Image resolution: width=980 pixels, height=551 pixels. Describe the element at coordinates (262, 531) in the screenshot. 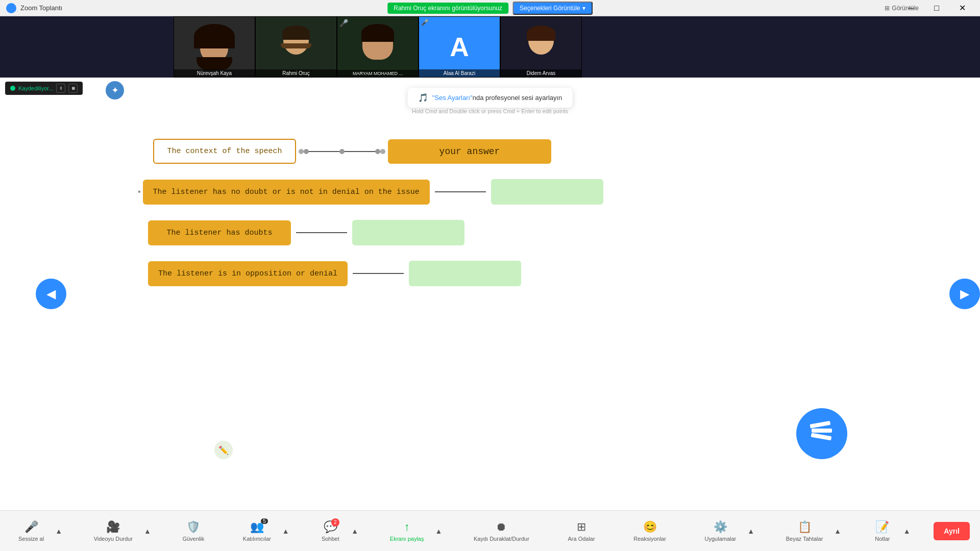

I see `participants-group: 👥 5 Katılımcılar ▲` at that location.